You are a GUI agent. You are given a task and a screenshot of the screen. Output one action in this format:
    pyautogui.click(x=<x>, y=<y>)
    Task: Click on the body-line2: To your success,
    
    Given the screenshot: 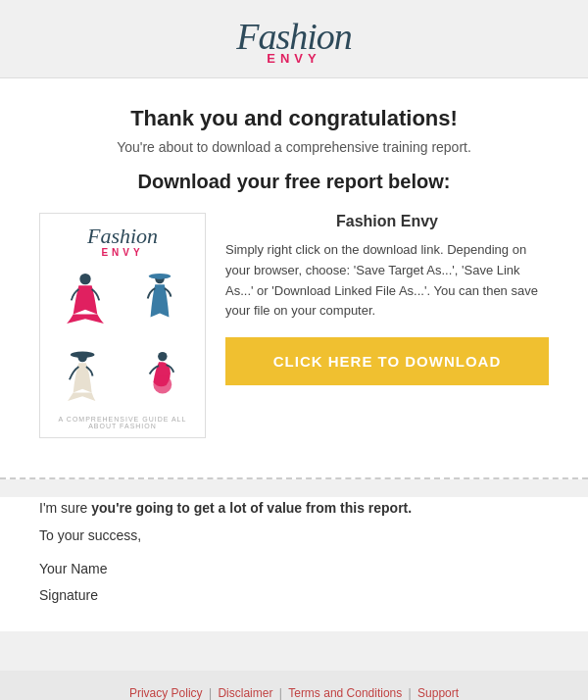 What is the action you would take?
    pyautogui.click(x=294, y=536)
    